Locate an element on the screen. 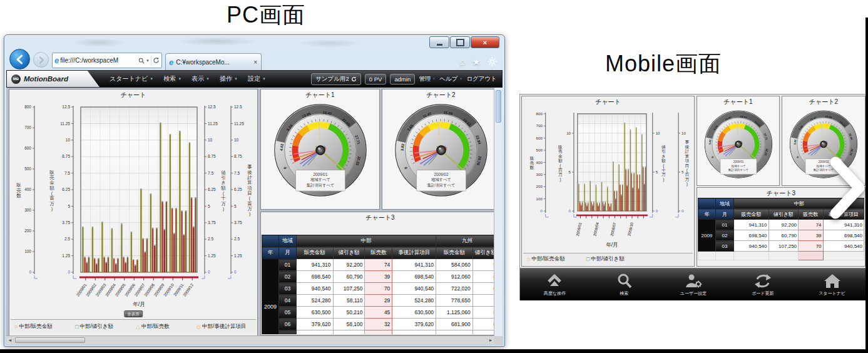 This screenshot has height=353, width=868. address-bar: e file:///C:/workspaceM ▼ is located at coordinates (107, 60).